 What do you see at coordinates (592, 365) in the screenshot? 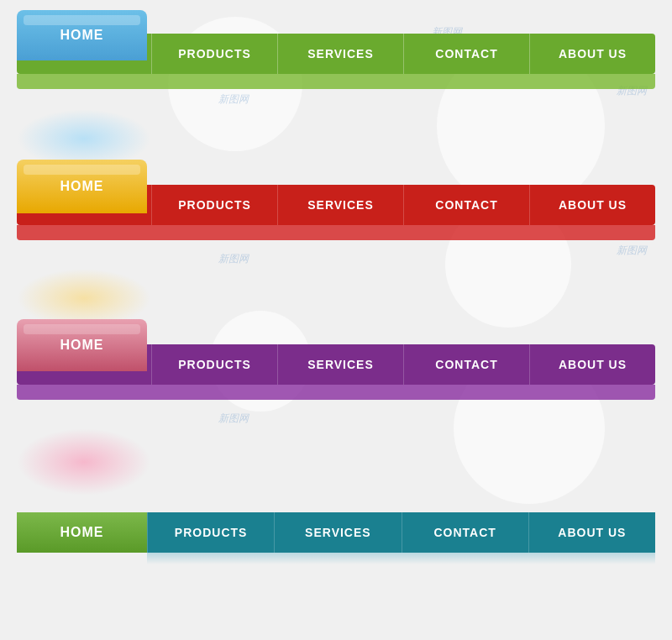
I see `nav-item-aboutus-3: ABOUT US` at bounding box center [592, 365].